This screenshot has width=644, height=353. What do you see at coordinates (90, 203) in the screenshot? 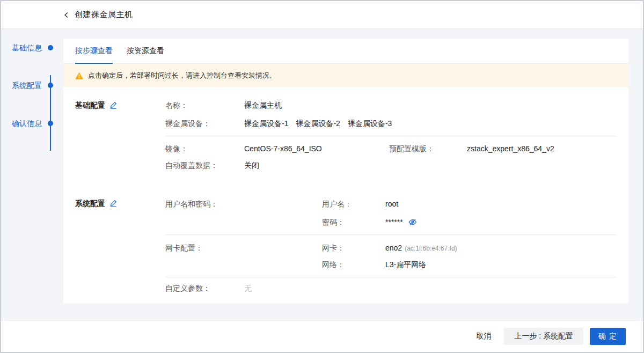
I see `section-title-text: 系统配置` at bounding box center [90, 203].